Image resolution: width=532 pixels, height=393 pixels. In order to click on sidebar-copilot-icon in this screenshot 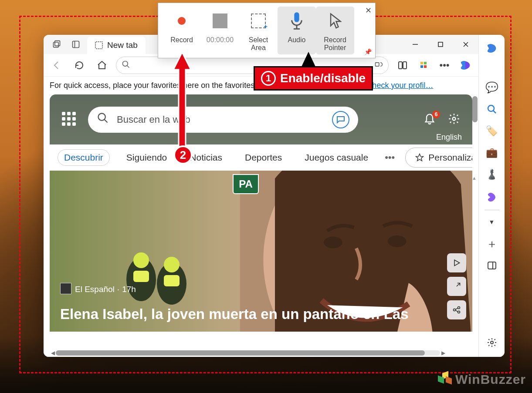, I will do `click(492, 48)`.